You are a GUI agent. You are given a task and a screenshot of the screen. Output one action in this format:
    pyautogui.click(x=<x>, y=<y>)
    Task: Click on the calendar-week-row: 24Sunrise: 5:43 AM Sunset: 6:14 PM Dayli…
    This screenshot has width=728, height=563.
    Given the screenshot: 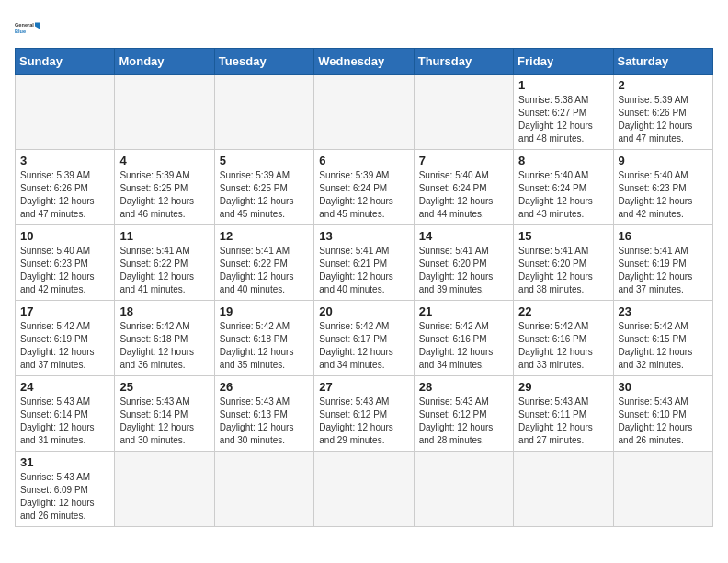 What is the action you would take?
    pyautogui.click(x=364, y=414)
    